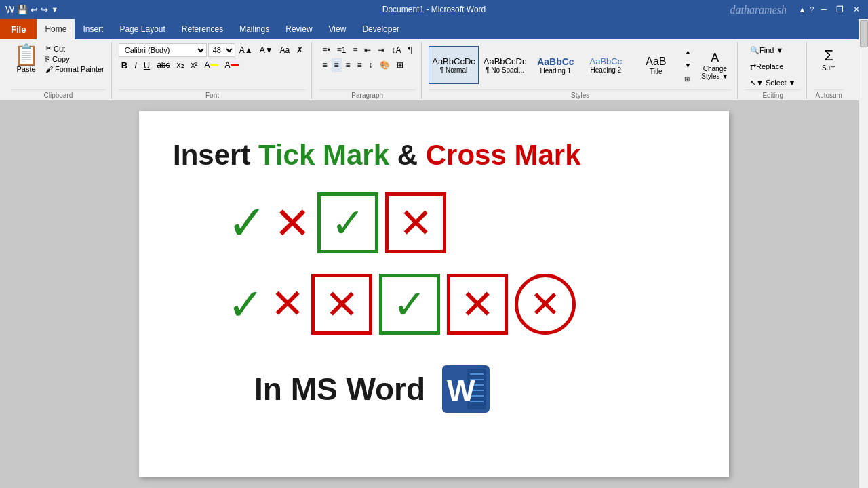 Image resolution: width=868 pixels, height=488 pixels. What do you see at coordinates (247, 223) in the screenshot?
I see `green-checkmark: ✓` at bounding box center [247, 223].